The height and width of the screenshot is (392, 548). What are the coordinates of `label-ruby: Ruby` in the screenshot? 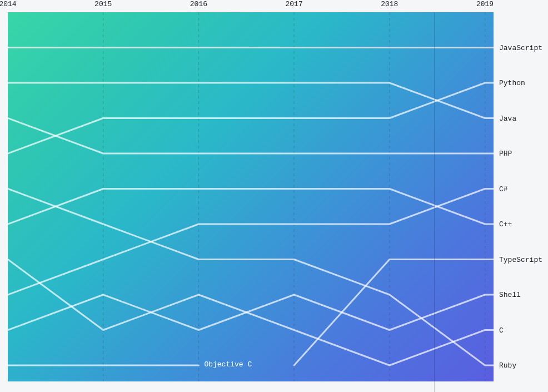 It's located at (508, 366).